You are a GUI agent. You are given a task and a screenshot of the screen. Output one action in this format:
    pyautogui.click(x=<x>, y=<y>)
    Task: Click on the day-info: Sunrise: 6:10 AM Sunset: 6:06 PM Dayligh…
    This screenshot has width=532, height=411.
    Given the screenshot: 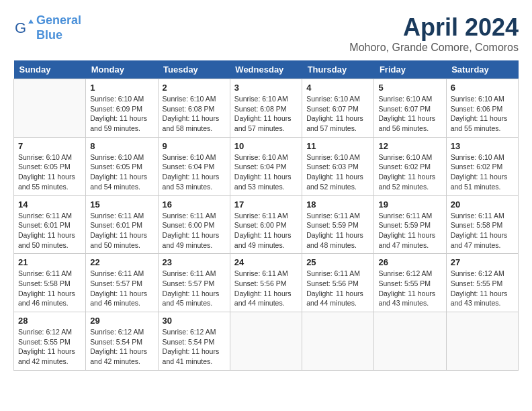 What is the action you would take?
    pyautogui.click(x=482, y=114)
    